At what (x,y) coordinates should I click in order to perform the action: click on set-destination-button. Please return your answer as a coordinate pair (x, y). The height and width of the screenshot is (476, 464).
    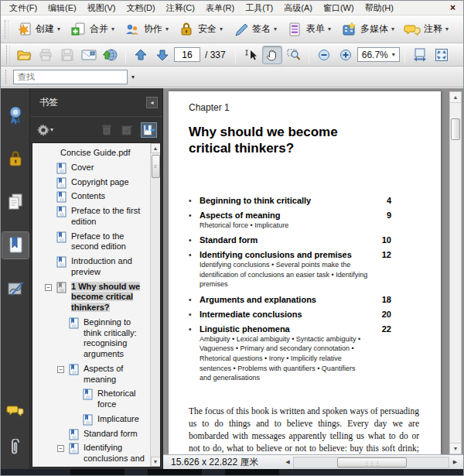
    Looking at the image, I should click on (127, 130).